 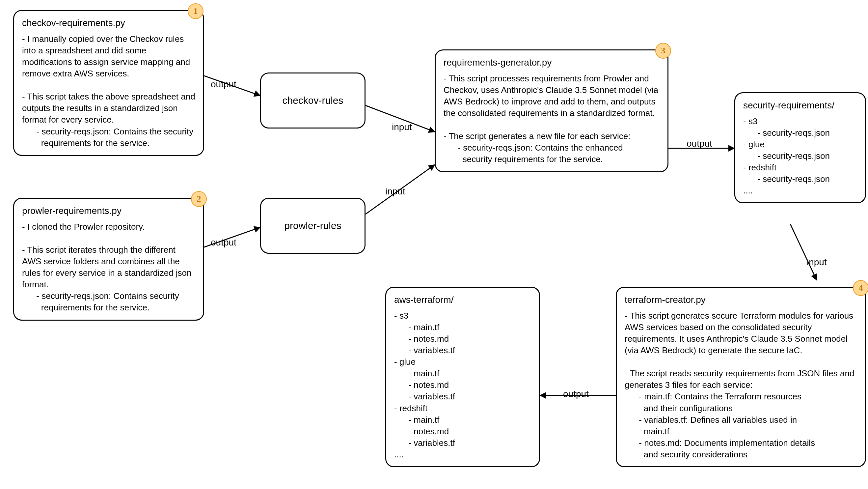 I want to click on step-badge-3: 3, so click(x=663, y=51).